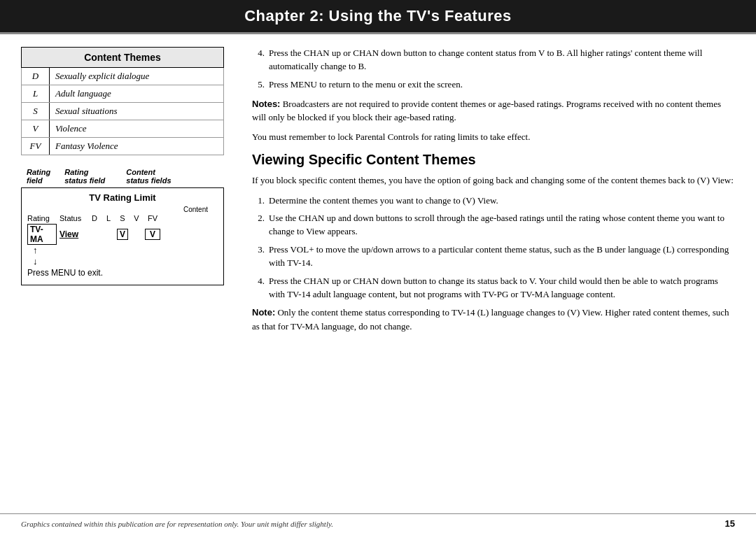 The width and height of the screenshot is (756, 533). What do you see at coordinates (125, 256) in the screenshot?
I see `arrow-indicator: ↑↓` at bounding box center [125, 256].